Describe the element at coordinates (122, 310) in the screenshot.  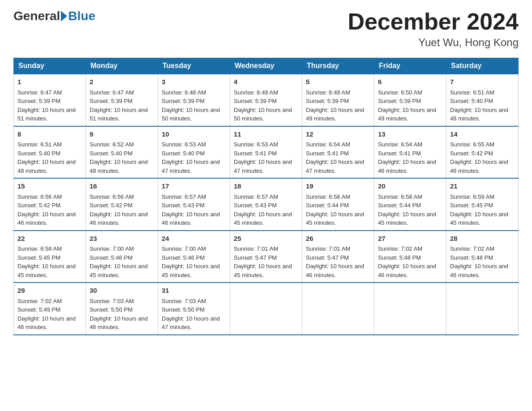
I see `sunset-text: Sunset: 5:50 PM` at that location.